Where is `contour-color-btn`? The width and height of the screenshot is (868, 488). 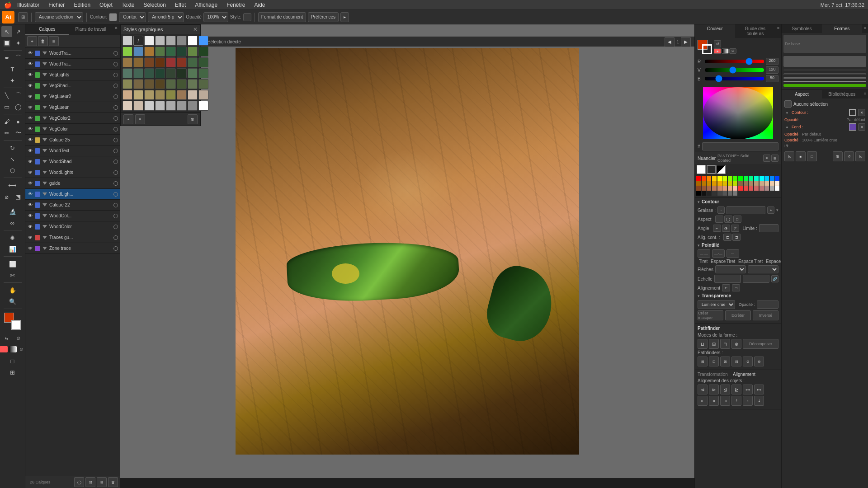 contour-color-btn is located at coordinates (113, 17).